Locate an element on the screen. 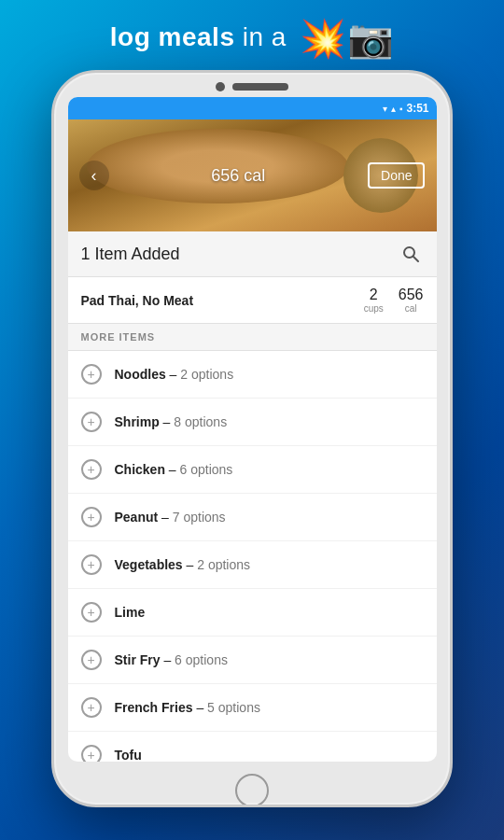  more-items-header: MORE ITEMS is located at coordinates (252, 338).